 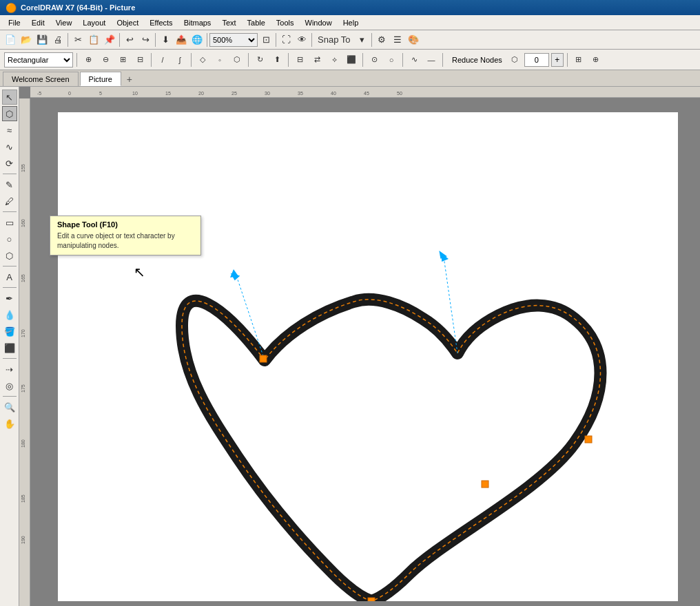 I want to click on menu-file: File, so click(x=14, y=23).